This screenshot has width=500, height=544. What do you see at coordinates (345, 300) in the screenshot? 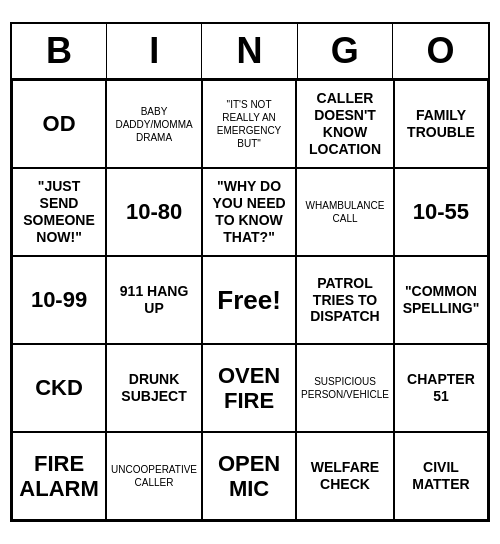
I see `bingo-cell-13: PATROL TRIES TO DISPATCH` at bounding box center [345, 300].